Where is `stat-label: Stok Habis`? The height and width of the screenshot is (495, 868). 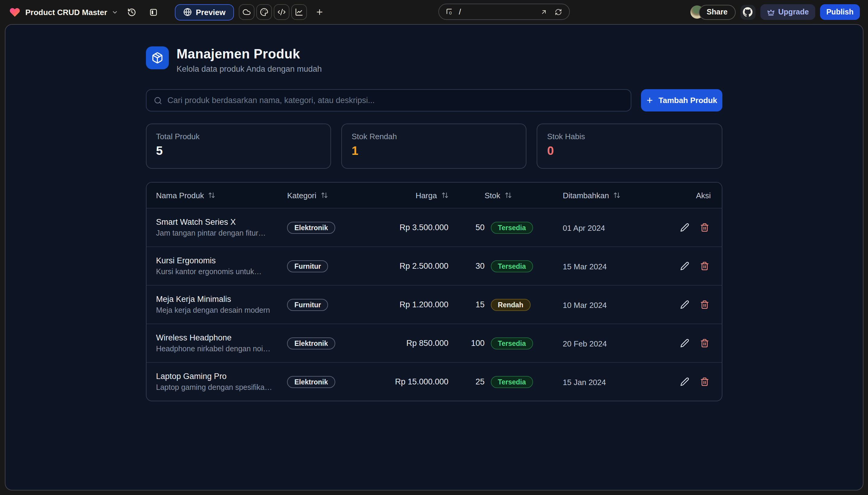 stat-label: Stok Habis is located at coordinates (630, 137).